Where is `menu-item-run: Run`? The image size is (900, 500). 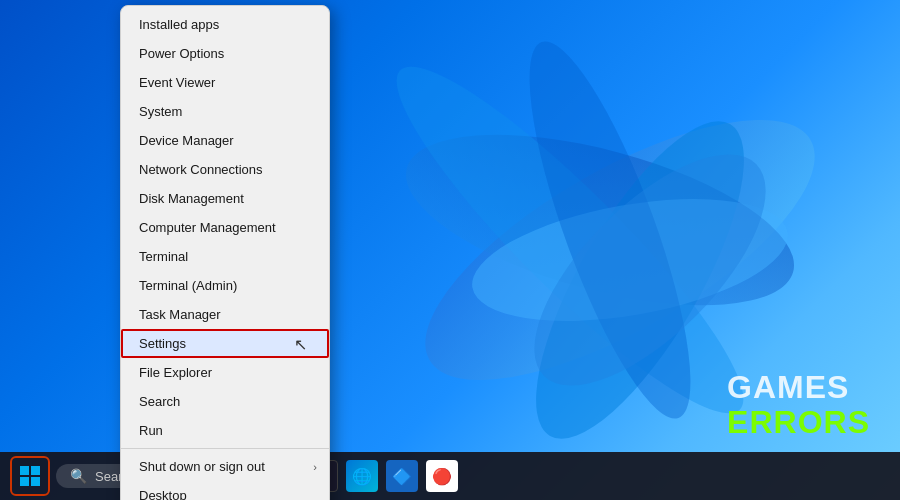 menu-item-run: Run is located at coordinates (225, 430).